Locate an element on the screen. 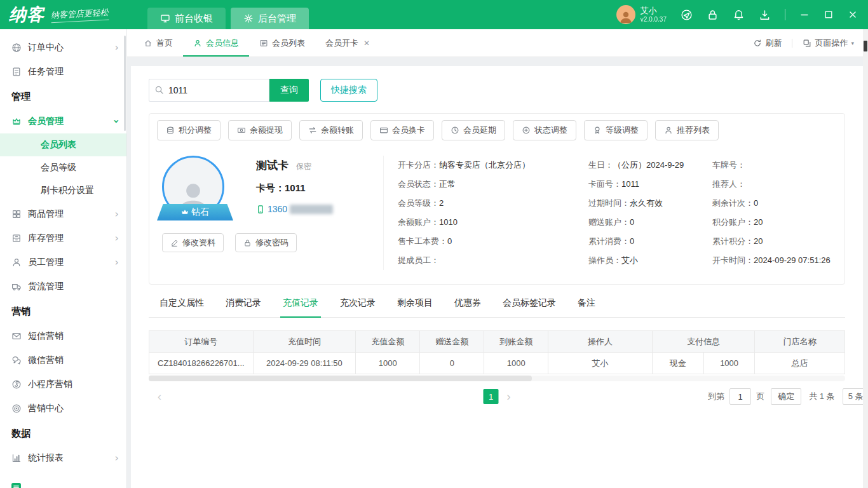 Image resolution: width=868 pixels, height=488 pixels. nav-tab-backend-management: 后台管理 is located at coordinates (269, 18).